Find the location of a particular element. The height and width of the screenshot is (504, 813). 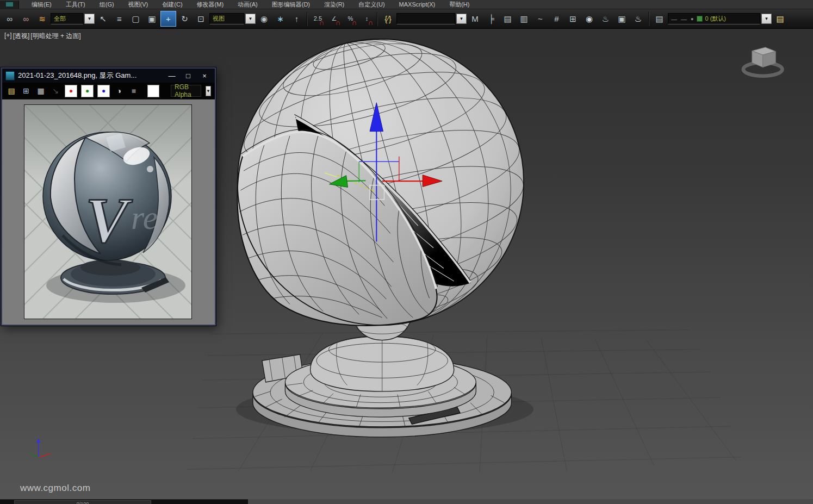

time-slider: 0/100 is located at coordinates (124, 501).